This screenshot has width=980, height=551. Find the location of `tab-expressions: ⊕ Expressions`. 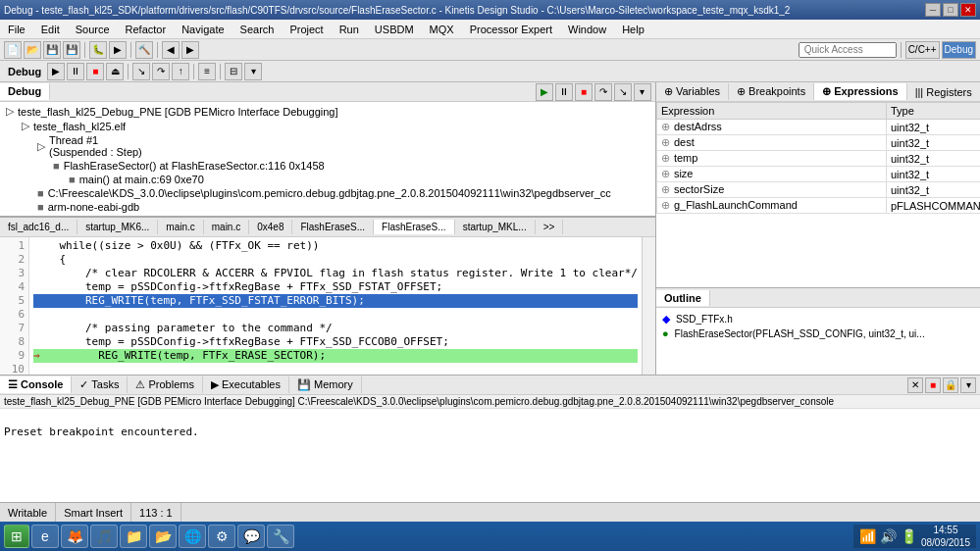

tab-expressions: ⊕ Expressions is located at coordinates (860, 92).